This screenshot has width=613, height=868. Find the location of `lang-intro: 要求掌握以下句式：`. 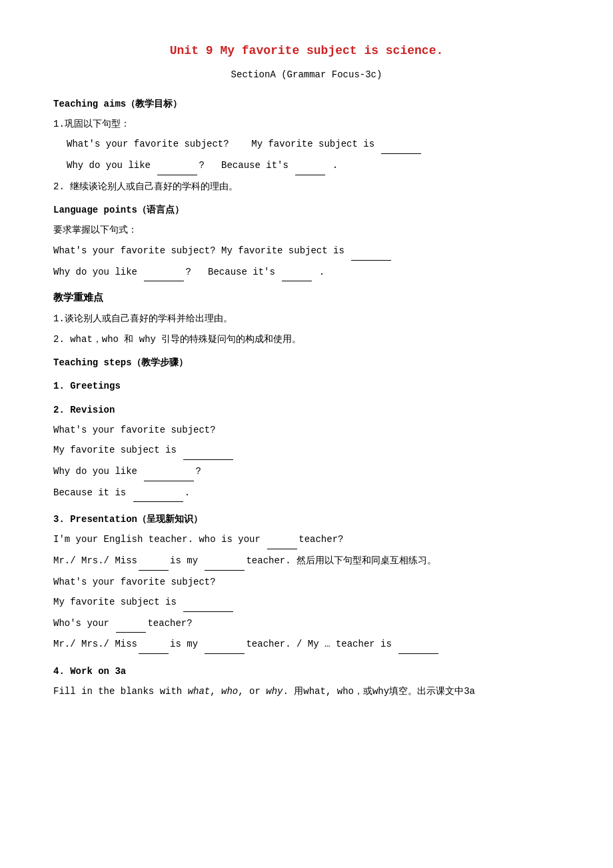

lang-intro: 要求掌握以下句式： is located at coordinates (306, 231).